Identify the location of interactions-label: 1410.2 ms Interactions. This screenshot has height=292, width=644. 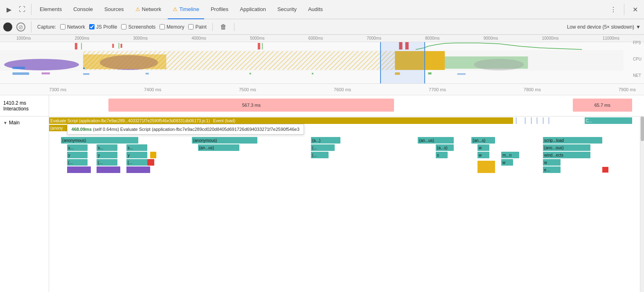
(25, 106).